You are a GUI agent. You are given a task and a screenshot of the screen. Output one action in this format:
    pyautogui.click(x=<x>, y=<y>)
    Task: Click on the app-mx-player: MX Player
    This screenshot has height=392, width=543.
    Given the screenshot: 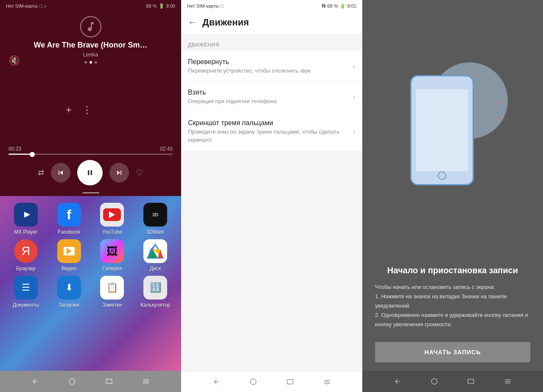 What is the action you would take?
    pyautogui.click(x=26, y=219)
    